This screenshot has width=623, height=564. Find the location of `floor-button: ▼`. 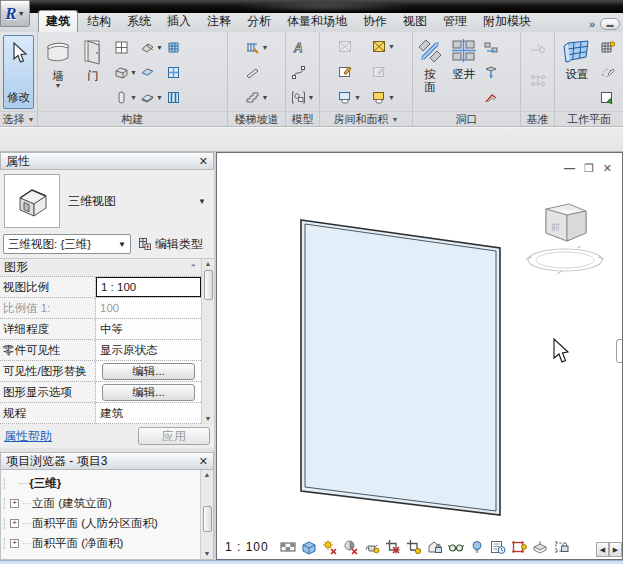

floor-button: ▼ is located at coordinates (152, 98).